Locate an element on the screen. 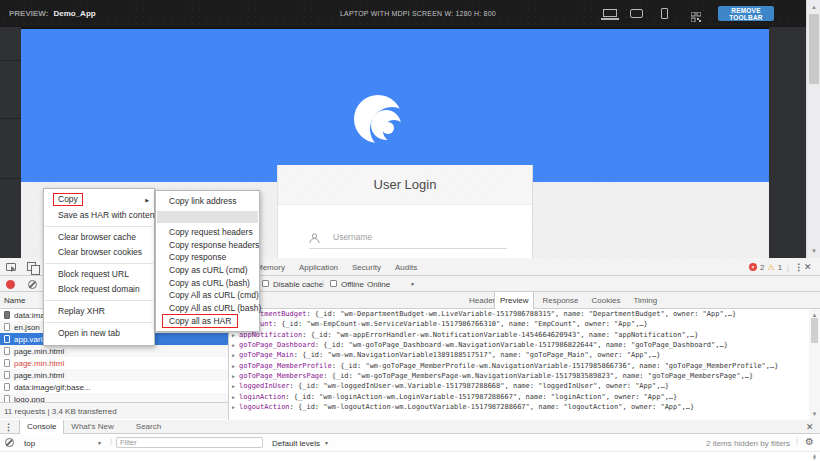  drawer-close-icon: ✕ is located at coordinates (810, 427).